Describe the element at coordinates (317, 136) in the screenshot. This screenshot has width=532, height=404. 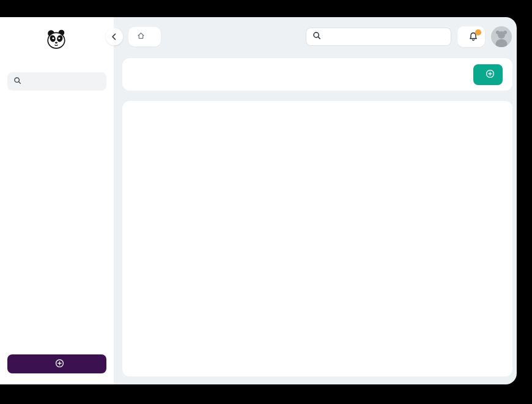
I see `table-header-row` at that location.